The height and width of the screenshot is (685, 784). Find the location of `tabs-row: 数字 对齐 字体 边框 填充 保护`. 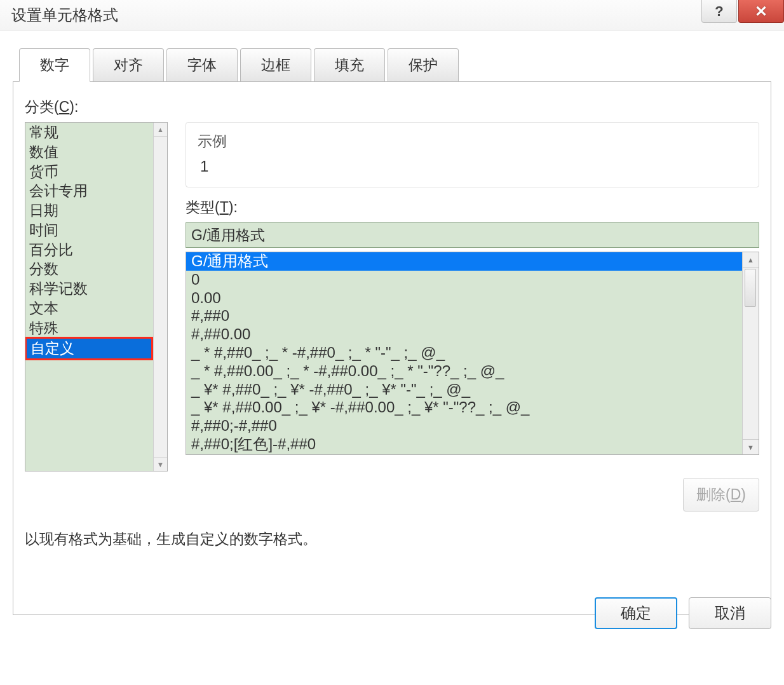

tabs-row: 数字 对齐 字体 边框 填充 保护 is located at coordinates (395, 65).